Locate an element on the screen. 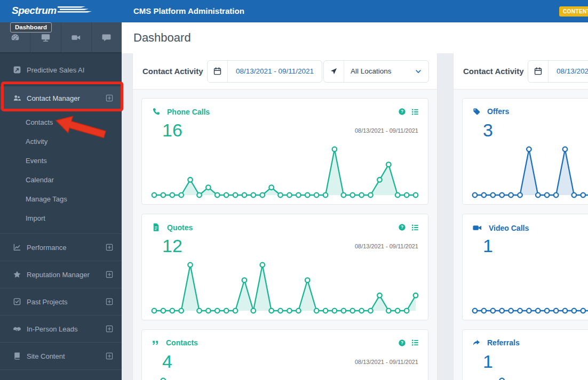 The width and height of the screenshot is (588, 380). sidebar-item-reputation-manager: Reputation Manager is located at coordinates (61, 274).